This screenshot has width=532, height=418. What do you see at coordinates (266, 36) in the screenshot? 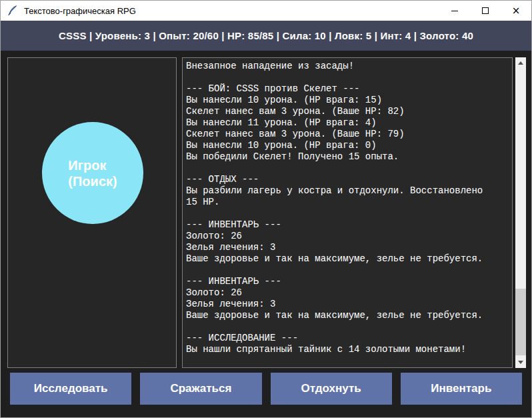
I see `stats-text: CSSS | Уровень: 3 | Опыт: 20/60 | HP: 85…` at bounding box center [266, 36].